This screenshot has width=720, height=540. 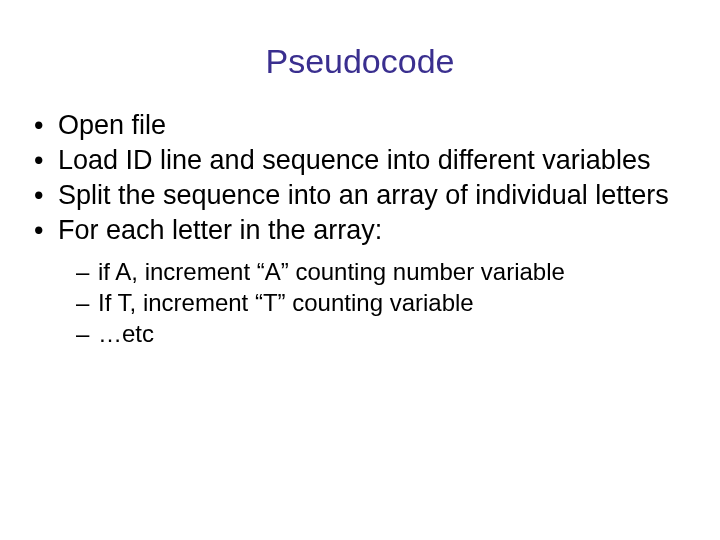 What do you see at coordinates (220, 230) in the screenshot?
I see `bullet-text: For each letter in the array:` at bounding box center [220, 230].